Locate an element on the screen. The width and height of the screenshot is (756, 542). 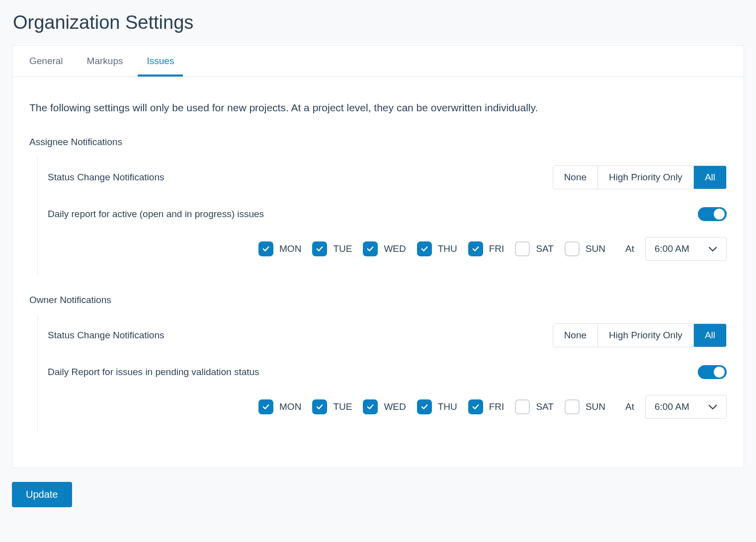
owner-day-sat-label: SAT is located at coordinates (545, 407).